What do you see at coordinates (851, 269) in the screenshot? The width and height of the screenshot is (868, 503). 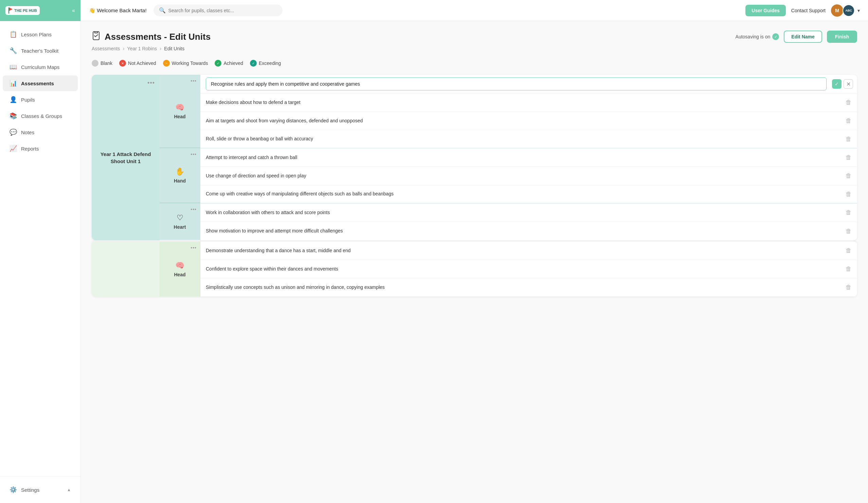 I see `criteria-delete-button-11: 🗑` at bounding box center [851, 269].